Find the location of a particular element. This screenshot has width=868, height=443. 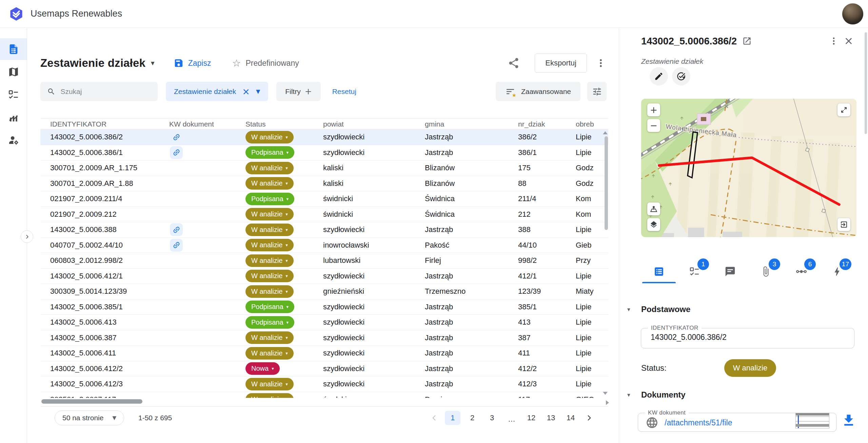

page-button: 14 is located at coordinates (571, 418).